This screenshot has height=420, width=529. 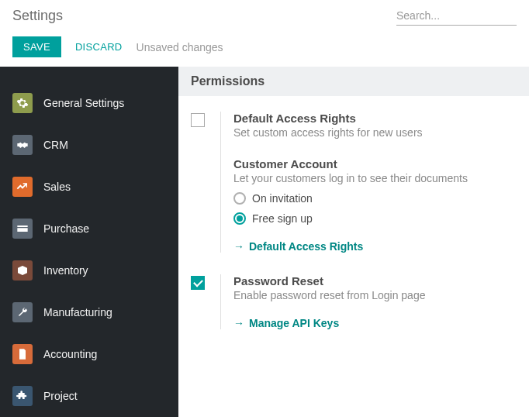 What do you see at coordinates (66, 270) in the screenshot?
I see `sidebar-item-label: Inventory` at bounding box center [66, 270].